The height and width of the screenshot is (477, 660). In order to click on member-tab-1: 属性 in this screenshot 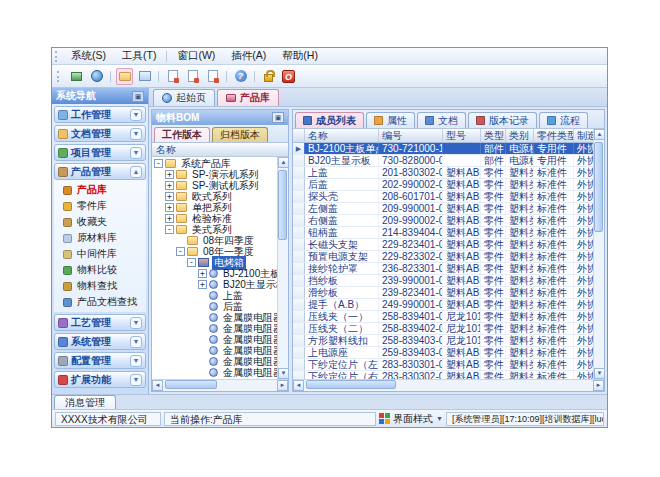, I will do `click(390, 120)`.